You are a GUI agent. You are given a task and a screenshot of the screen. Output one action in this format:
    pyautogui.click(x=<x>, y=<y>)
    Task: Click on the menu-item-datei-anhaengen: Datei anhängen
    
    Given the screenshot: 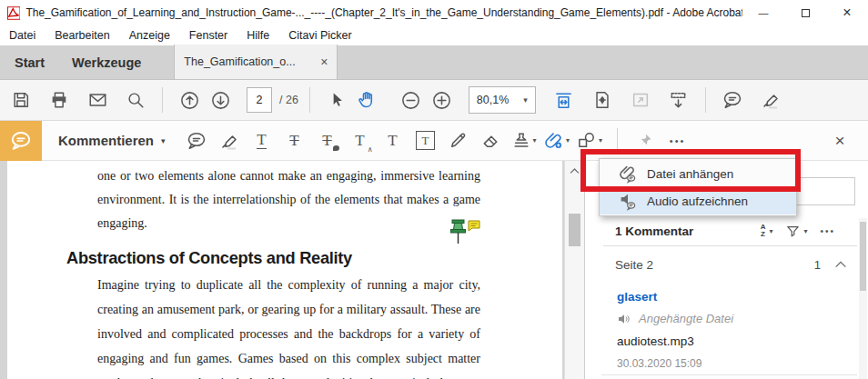 What is the action you would take?
    pyautogui.click(x=698, y=174)
    